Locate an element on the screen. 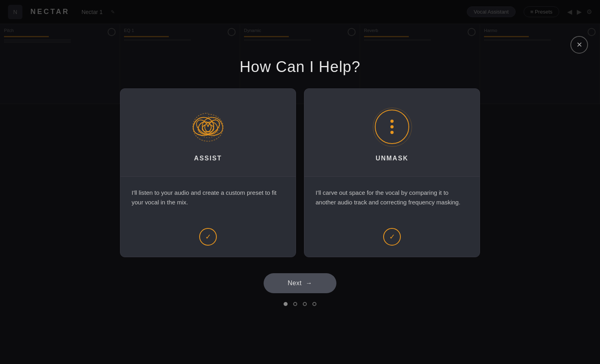 This screenshot has height=364, width=600. assist-icon is located at coordinates (208, 127).